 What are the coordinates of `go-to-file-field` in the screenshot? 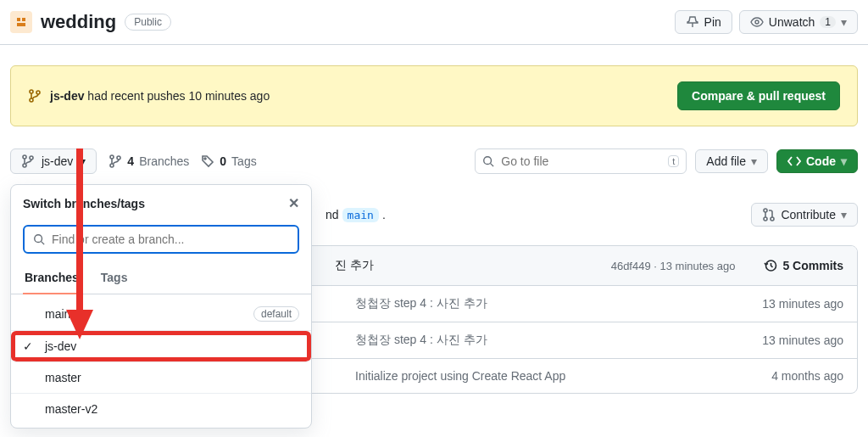 It's located at (581, 161).